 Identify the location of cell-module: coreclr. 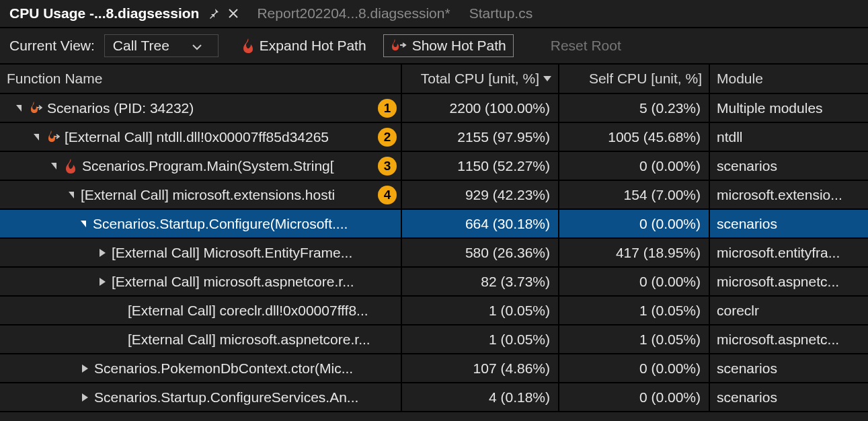
(789, 311).